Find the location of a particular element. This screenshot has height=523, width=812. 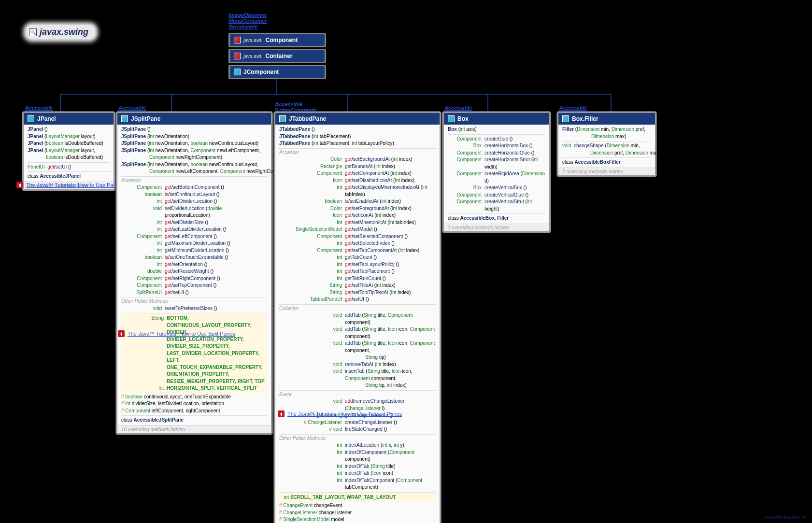

class-header: JPanel is located at coordinates (69, 119).